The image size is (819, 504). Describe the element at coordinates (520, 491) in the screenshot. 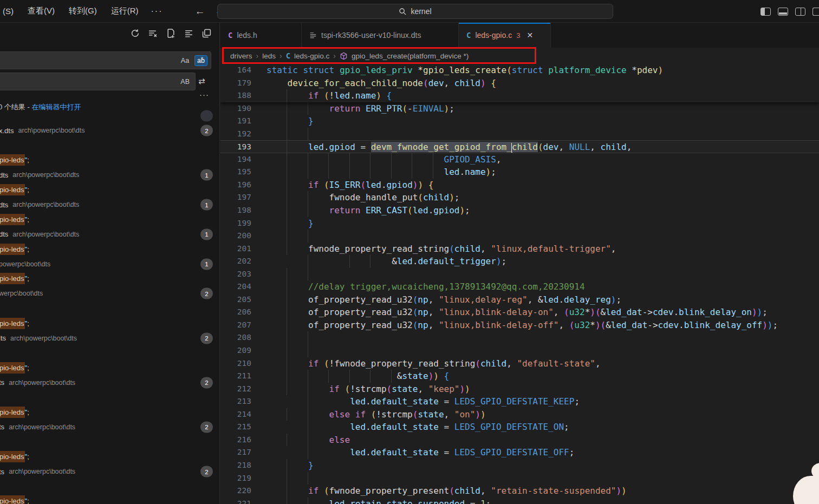

I see `code-line-220: 220 if (fwnode_property_present(child, "…` at that location.